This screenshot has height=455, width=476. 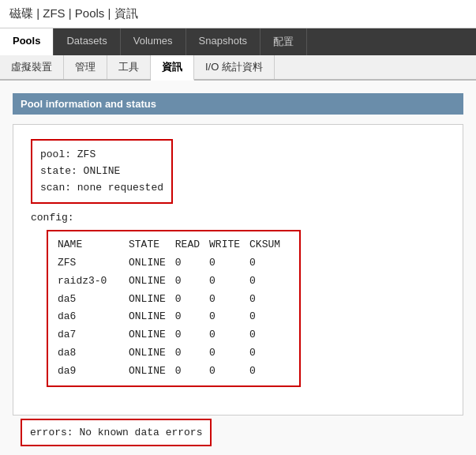 I want to click on scan-line: scan: none requested, so click(x=102, y=188).